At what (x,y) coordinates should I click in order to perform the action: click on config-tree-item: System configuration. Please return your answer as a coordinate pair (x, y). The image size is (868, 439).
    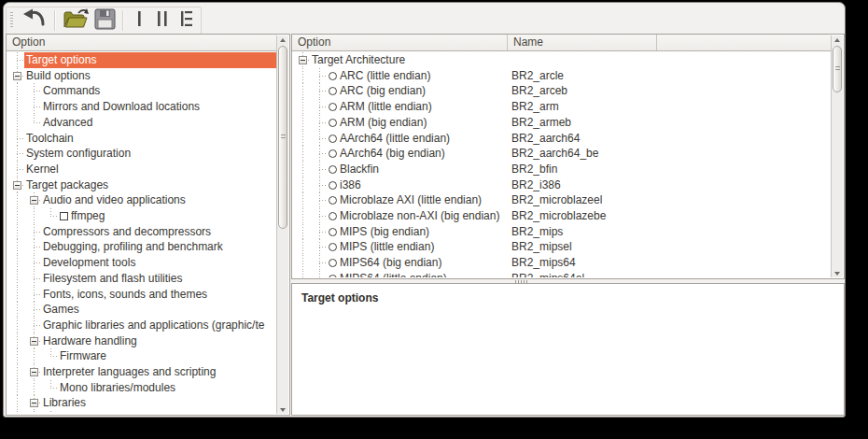
    Looking at the image, I should click on (143, 153).